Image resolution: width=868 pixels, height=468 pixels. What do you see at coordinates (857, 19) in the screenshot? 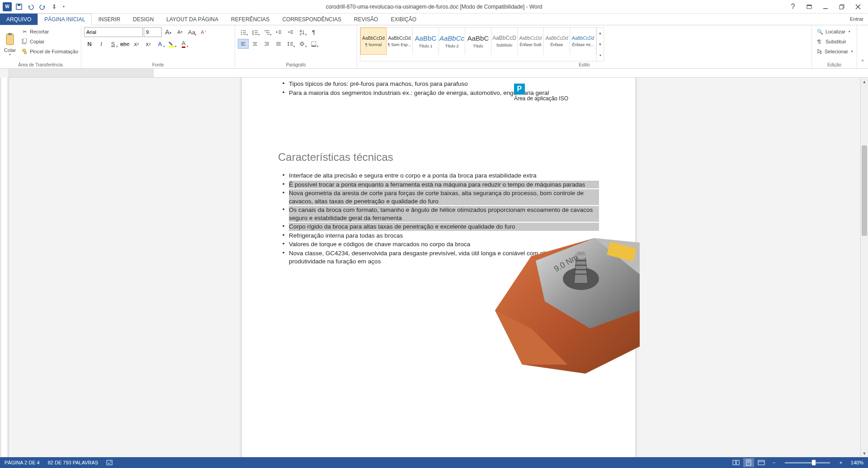
I see `signin-link: Entrar` at bounding box center [857, 19].